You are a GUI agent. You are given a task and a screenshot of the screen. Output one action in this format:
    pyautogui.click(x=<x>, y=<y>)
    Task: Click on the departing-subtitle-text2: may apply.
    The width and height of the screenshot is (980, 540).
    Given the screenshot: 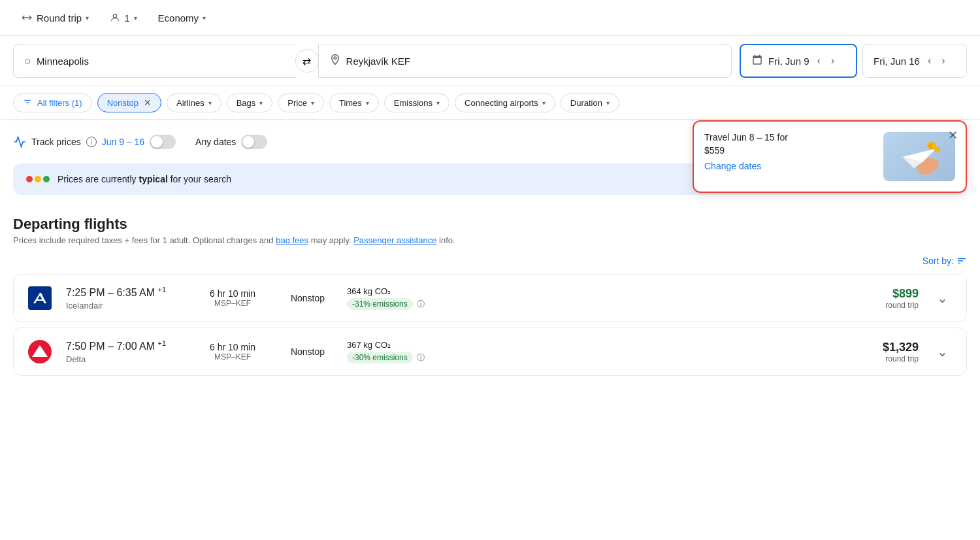 What is the action you would take?
    pyautogui.click(x=331, y=241)
    